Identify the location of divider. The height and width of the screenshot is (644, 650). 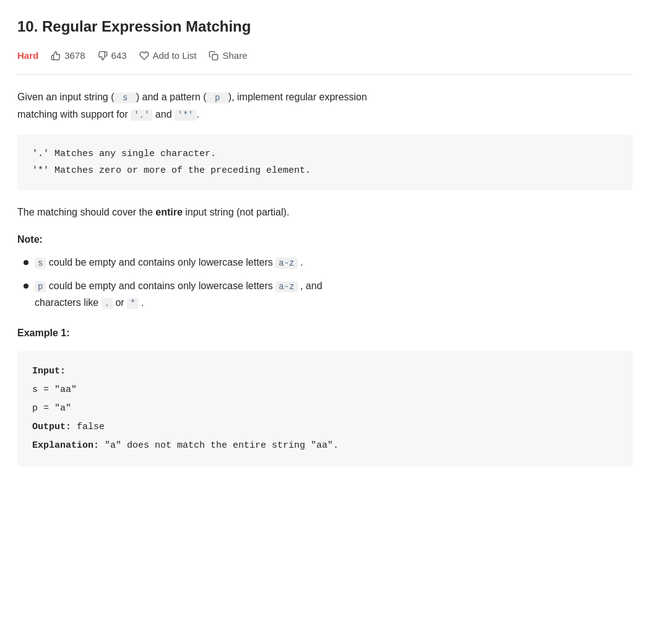
(325, 74).